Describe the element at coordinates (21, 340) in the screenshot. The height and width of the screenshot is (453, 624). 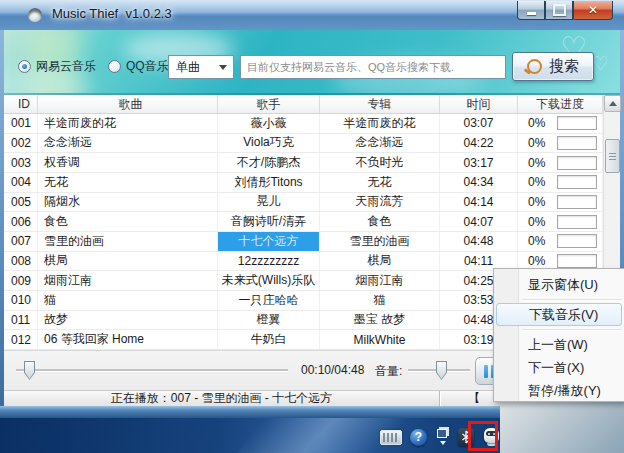
I see `cell-id: 012` at that location.